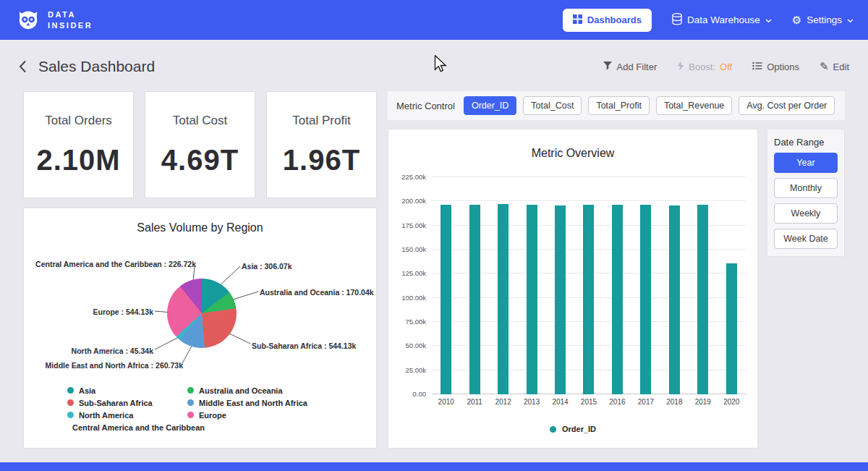  What do you see at coordinates (806, 188) in the screenshot?
I see `date-range-monthly-button: Monthly` at bounding box center [806, 188].